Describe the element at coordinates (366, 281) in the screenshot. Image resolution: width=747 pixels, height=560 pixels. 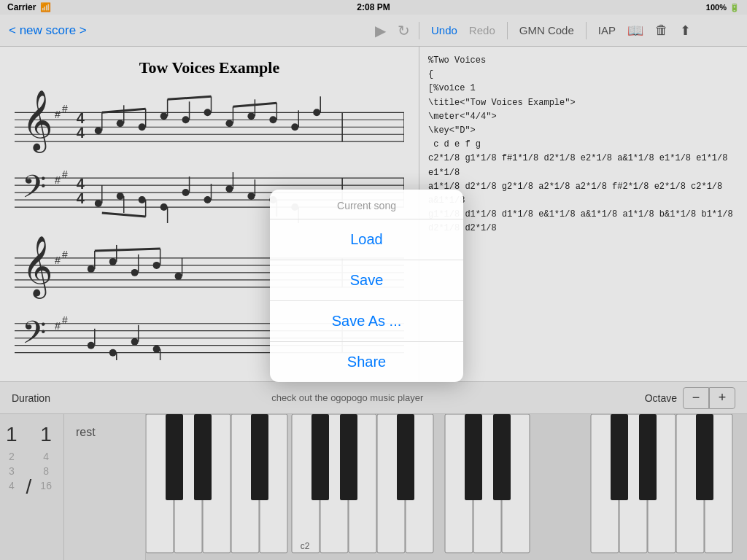
I see `menu-item-save: Save` at that location.